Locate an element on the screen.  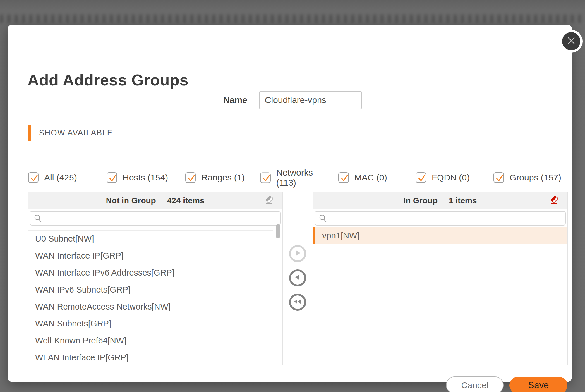
filter-label: MAC (0) is located at coordinates (371, 178).